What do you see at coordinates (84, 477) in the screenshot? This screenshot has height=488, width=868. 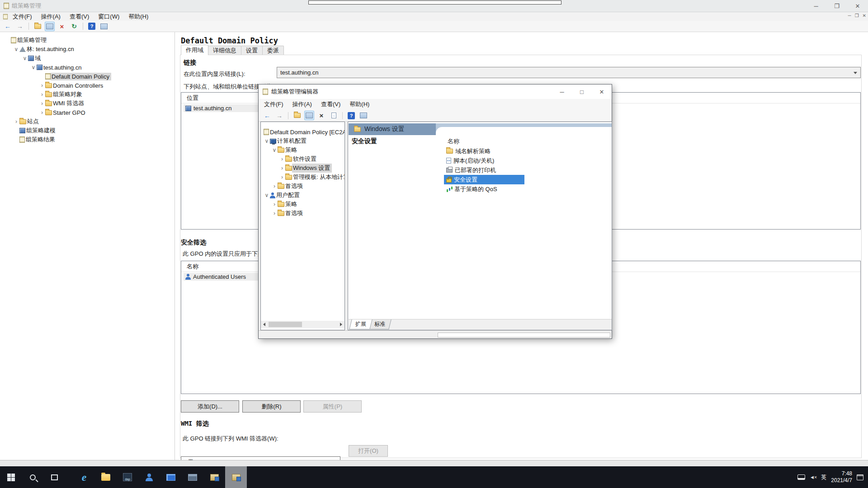 I see `taskbar-app-ie: e` at bounding box center [84, 477].